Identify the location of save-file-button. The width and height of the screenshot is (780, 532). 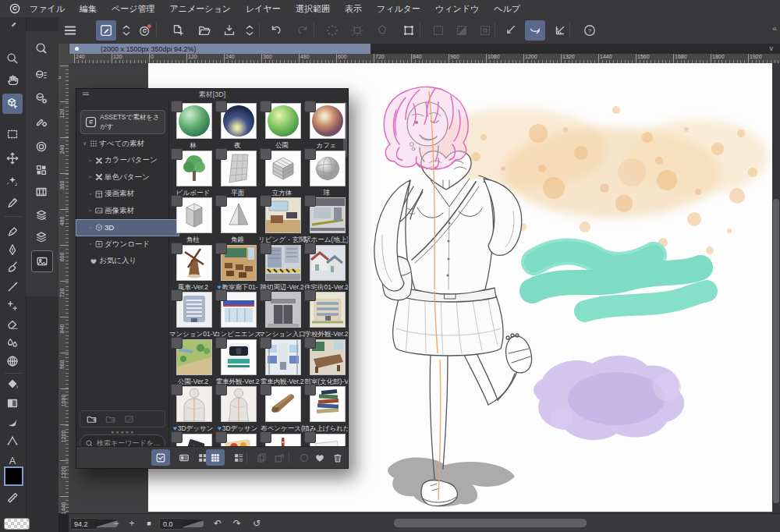
(229, 30).